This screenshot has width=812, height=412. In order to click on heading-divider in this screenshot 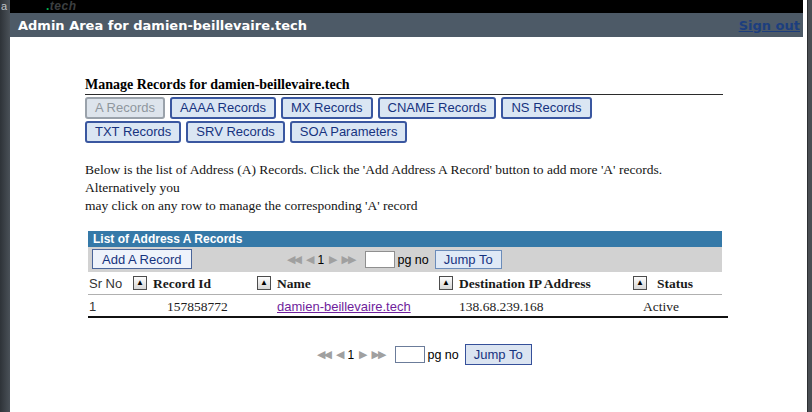, I will do `click(404, 94)`.